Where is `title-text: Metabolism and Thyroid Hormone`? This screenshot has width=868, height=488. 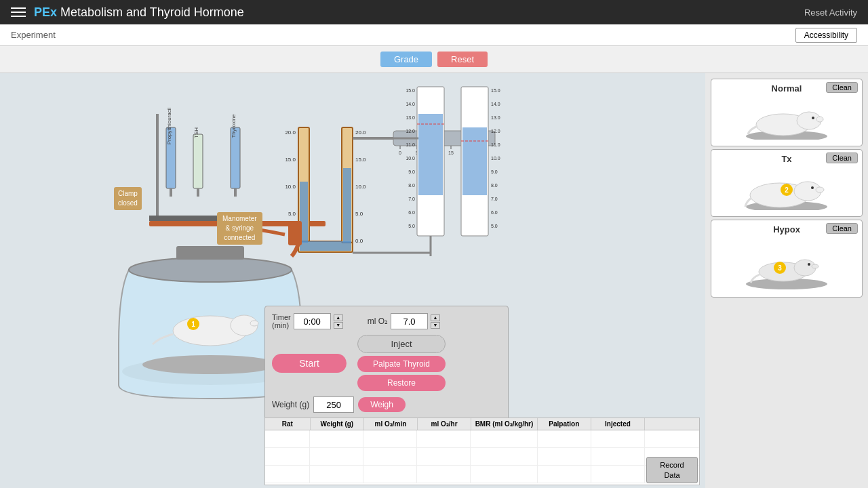 title-text: Metabolism and Thyroid Hormone is located at coordinates (152, 12).